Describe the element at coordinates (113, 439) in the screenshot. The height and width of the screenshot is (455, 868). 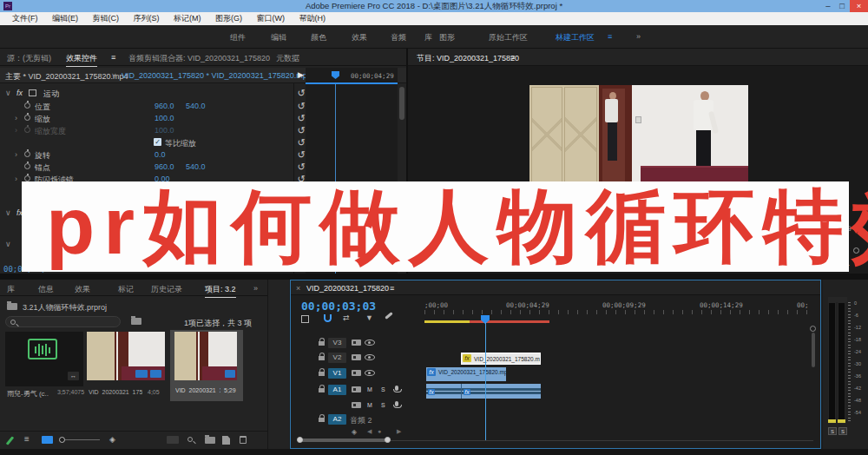
I see `sort-icon: ◈` at that location.